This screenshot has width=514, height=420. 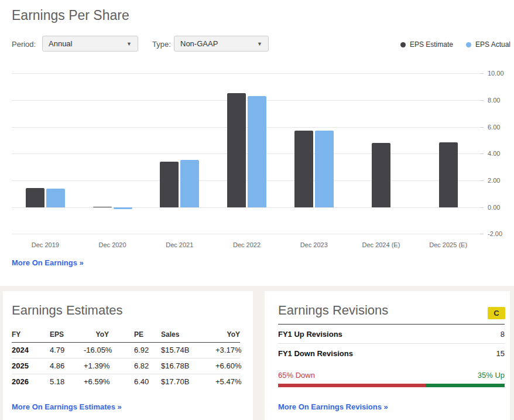 What do you see at coordinates (501, 207) in the screenshot?
I see `y-axis-label: 0.00` at bounding box center [501, 207].